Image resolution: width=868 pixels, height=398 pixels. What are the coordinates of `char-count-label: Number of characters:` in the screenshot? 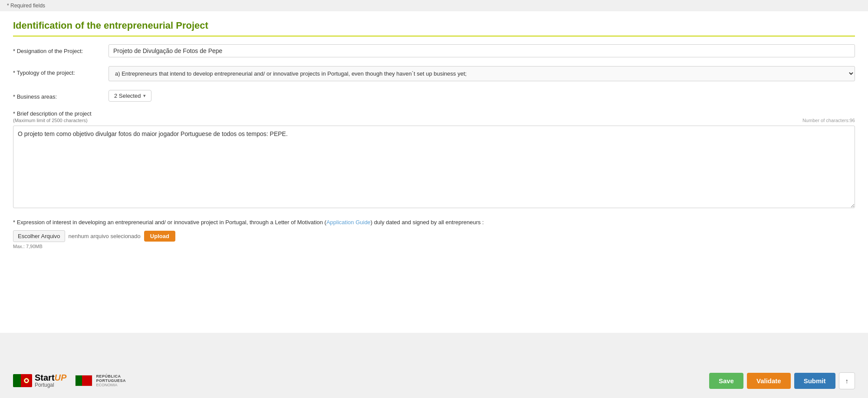 It's located at (826, 120).